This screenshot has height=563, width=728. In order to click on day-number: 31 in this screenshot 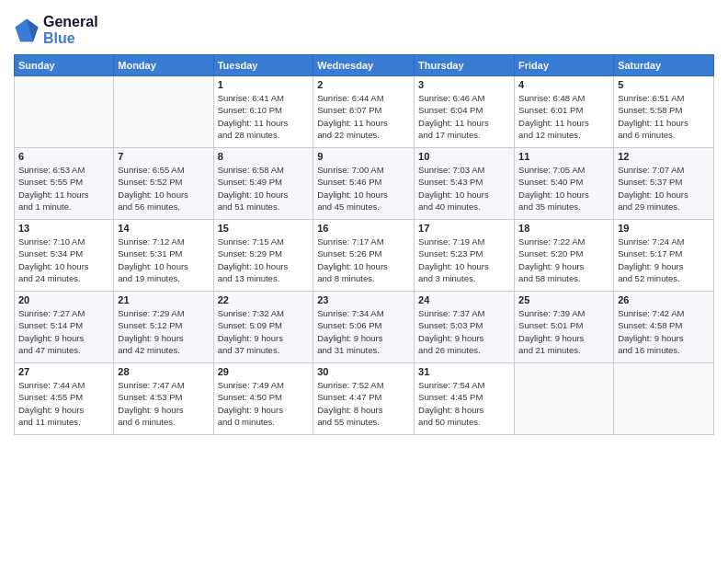, I will do `click(464, 372)`.